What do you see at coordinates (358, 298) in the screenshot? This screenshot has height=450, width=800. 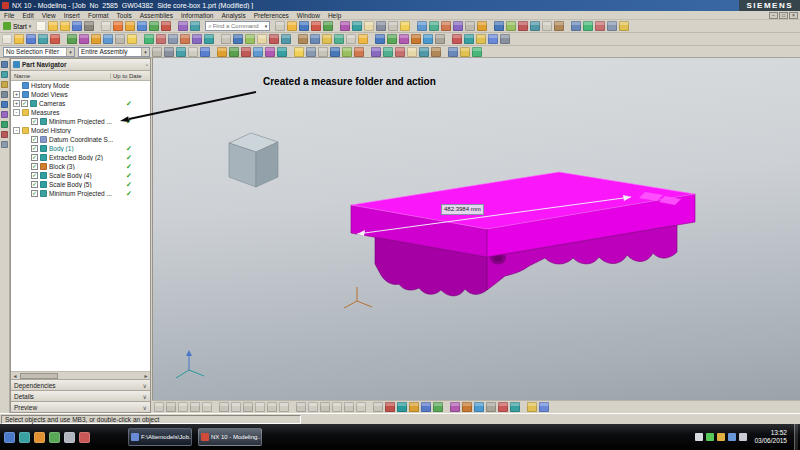 I see `datum-csys-triad` at bounding box center [358, 298].